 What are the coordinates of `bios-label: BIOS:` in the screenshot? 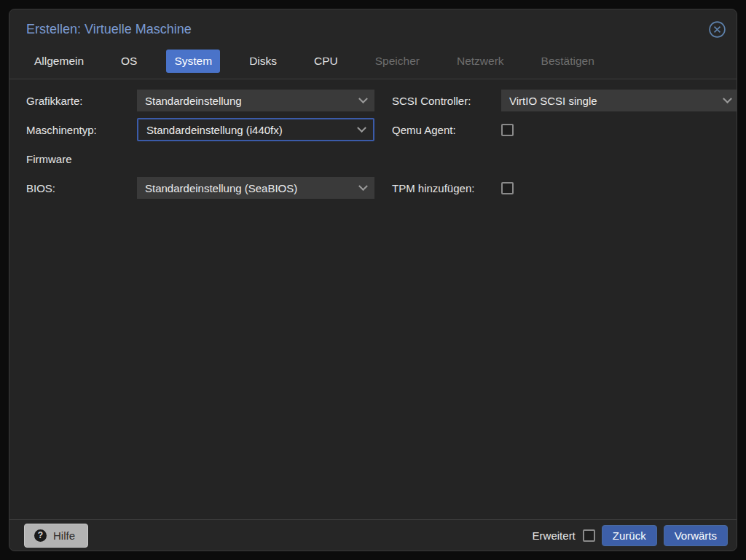 It's located at (82, 188).